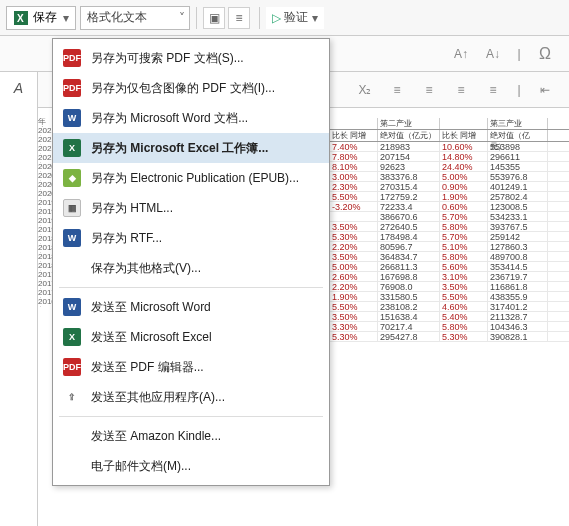 This screenshot has height=526, width=569. I want to click on save-button: X 保存 ▾, so click(41, 18).